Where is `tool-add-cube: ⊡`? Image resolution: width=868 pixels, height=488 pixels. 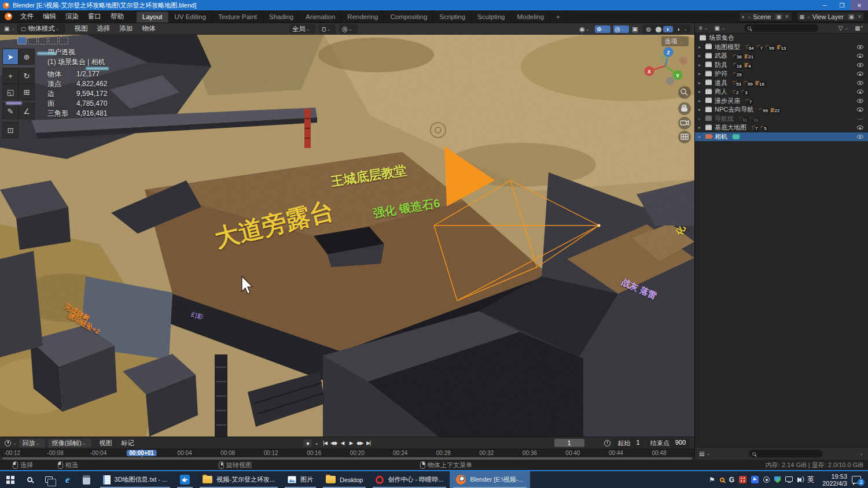
tool-add-cube: ⊡ is located at coordinates (10, 130).